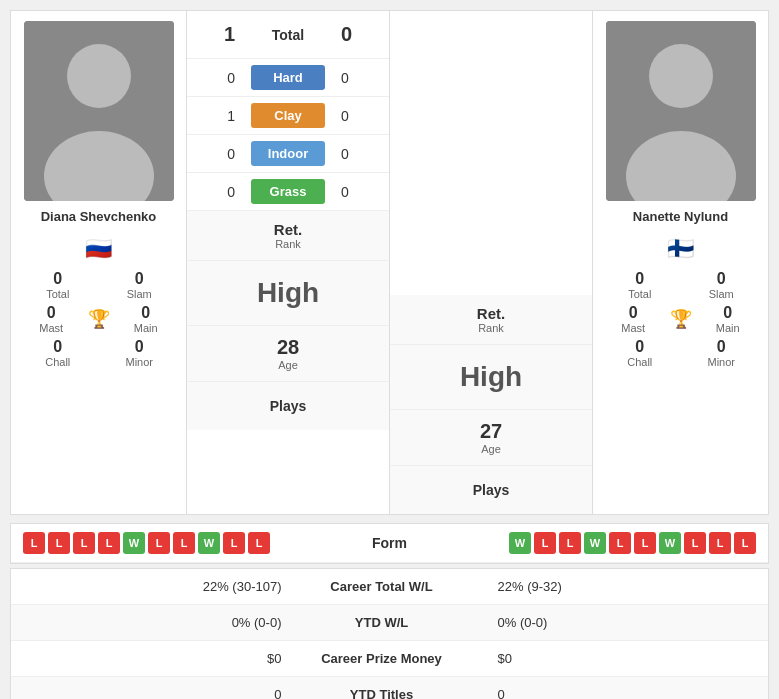 This screenshot has width=779, height=699. What do you see at coordinates (680, 319) in the screenshot?
I see `player2-trophy-row: 0 Mast 🏆 0 Main` at bounding box center [680, 319].